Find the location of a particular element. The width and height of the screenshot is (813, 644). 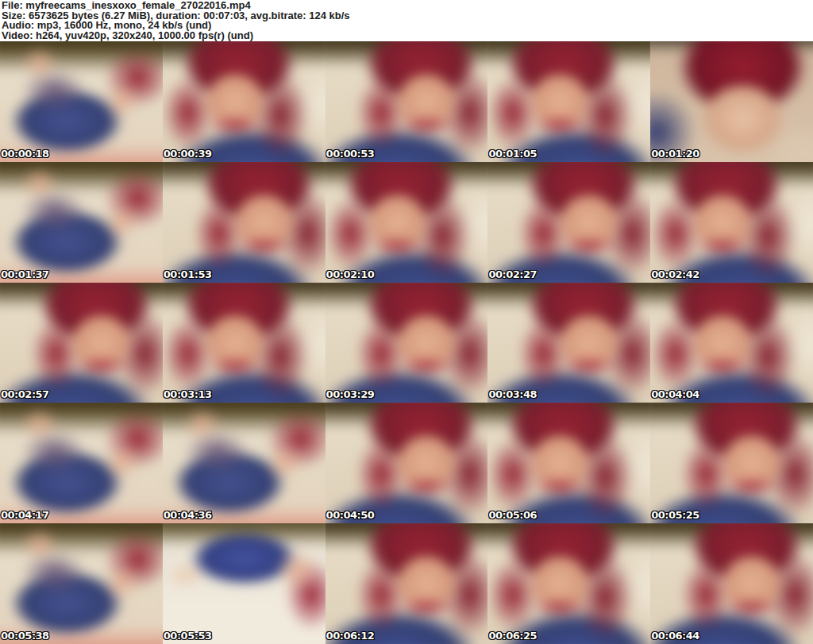

video-thumbnail: 00:05:38 is located at coordinates (81, 584).